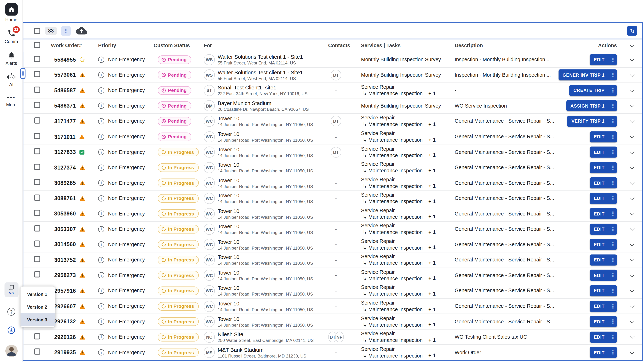  Describe the element at coordinates (65, 198) in the screenshot. I see `work-order-number: 3088761` at that location.